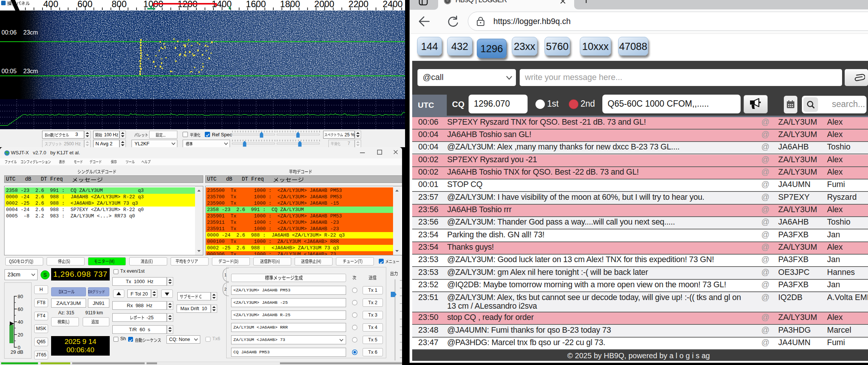  Describe the element at coordinates (20, 309) in the screenshot. I see `svg-text: 60` at that location.